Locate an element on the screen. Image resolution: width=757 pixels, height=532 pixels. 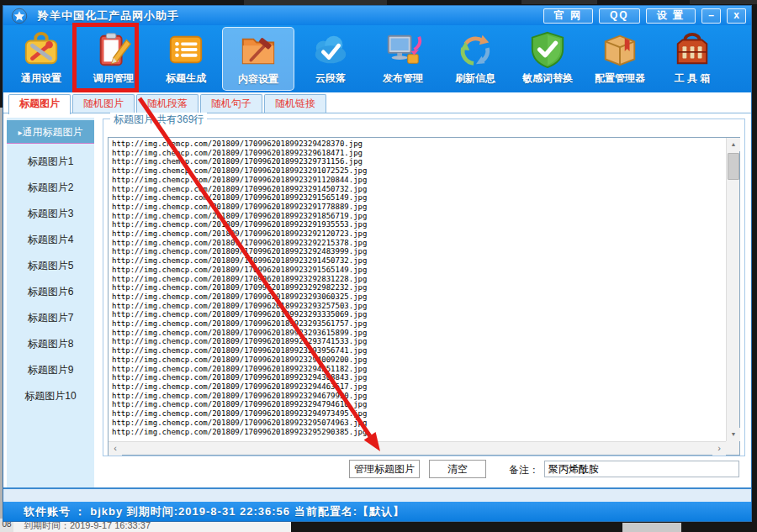
tab: 随机图片 is located at coordinates (103, 103).